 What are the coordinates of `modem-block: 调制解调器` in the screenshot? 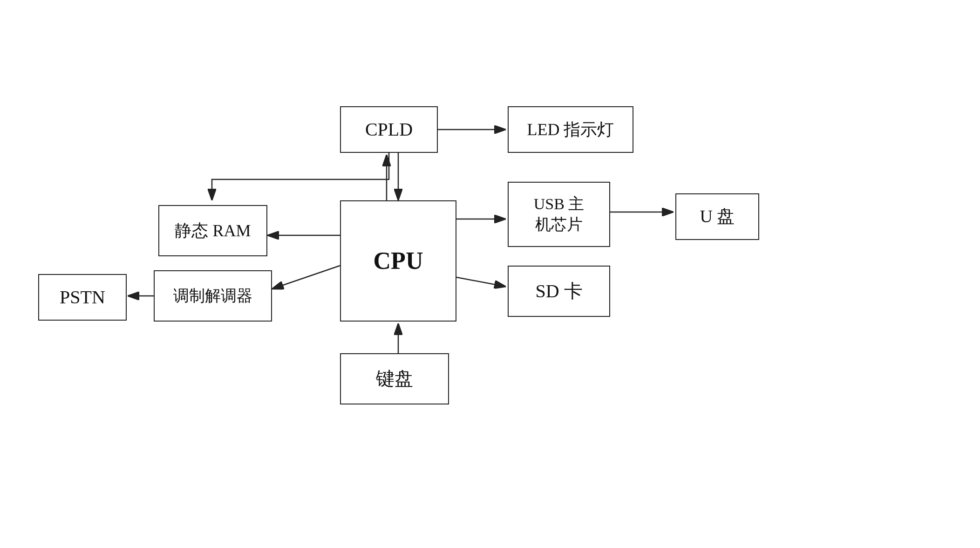 It's located at (213, 296).